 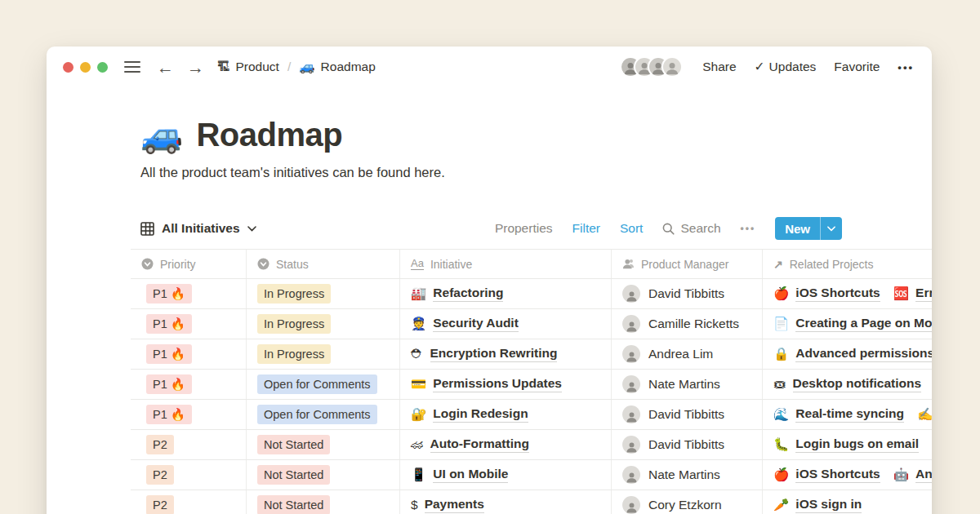 I want to click on table-row: P1 🔥 In Progress 👮 Security Audit Camill…, so click(x=531, y=325).